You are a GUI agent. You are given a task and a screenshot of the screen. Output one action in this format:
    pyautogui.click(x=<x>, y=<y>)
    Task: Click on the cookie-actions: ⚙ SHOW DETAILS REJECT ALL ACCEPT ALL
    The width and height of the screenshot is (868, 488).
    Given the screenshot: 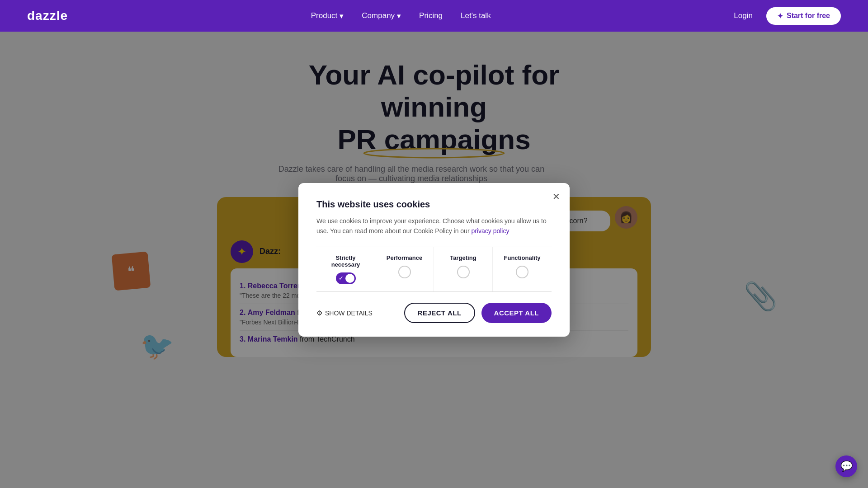 What is the action you would take?
    pyautogui.click(x=434, y=313)
    